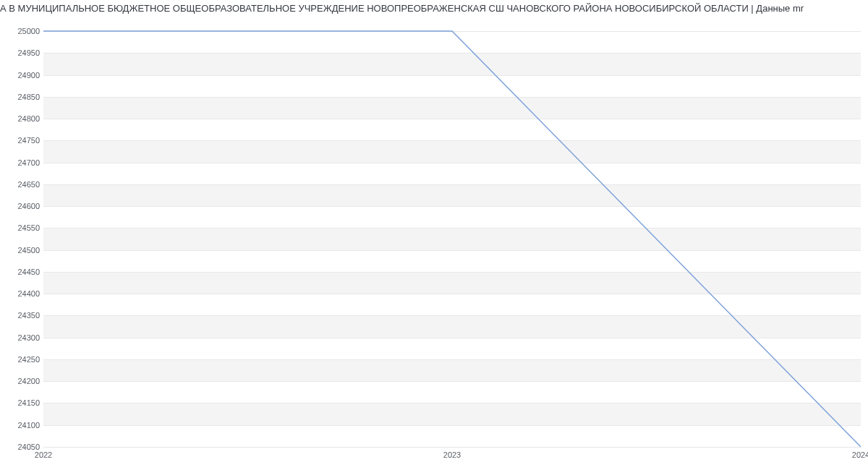 The height and width of the screenshot is (470, 868). What do you see at coordinates (22, 403) in the screenshot?
I see `y-tick-label: 24150` at bounding box center [22, 403].